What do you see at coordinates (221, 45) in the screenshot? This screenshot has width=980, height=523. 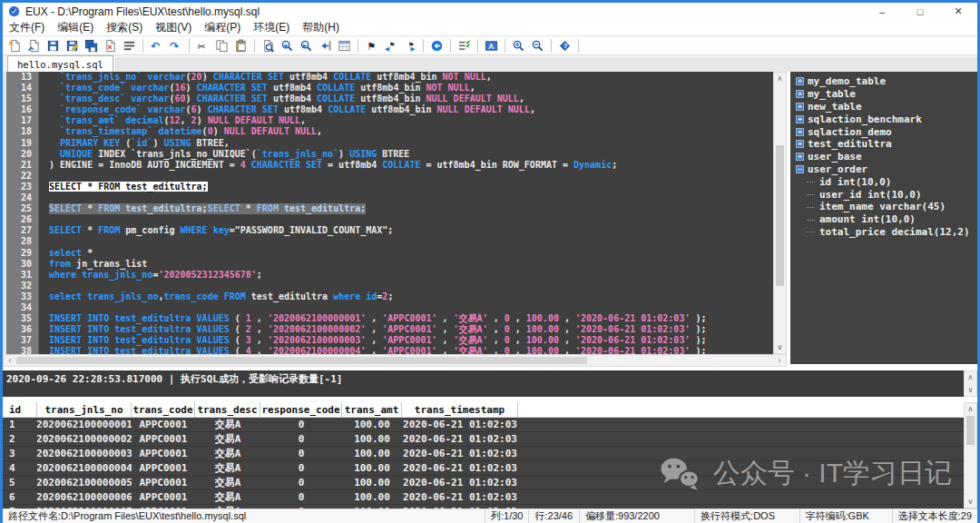 I see `copy-button` at bounding box center [221, 45].